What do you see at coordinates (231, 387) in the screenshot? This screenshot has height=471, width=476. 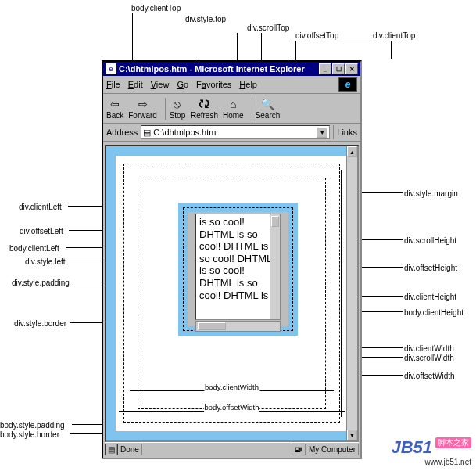 I see `label-body-clientWidth: body.clientWidth` at bounding box center [231, 387].